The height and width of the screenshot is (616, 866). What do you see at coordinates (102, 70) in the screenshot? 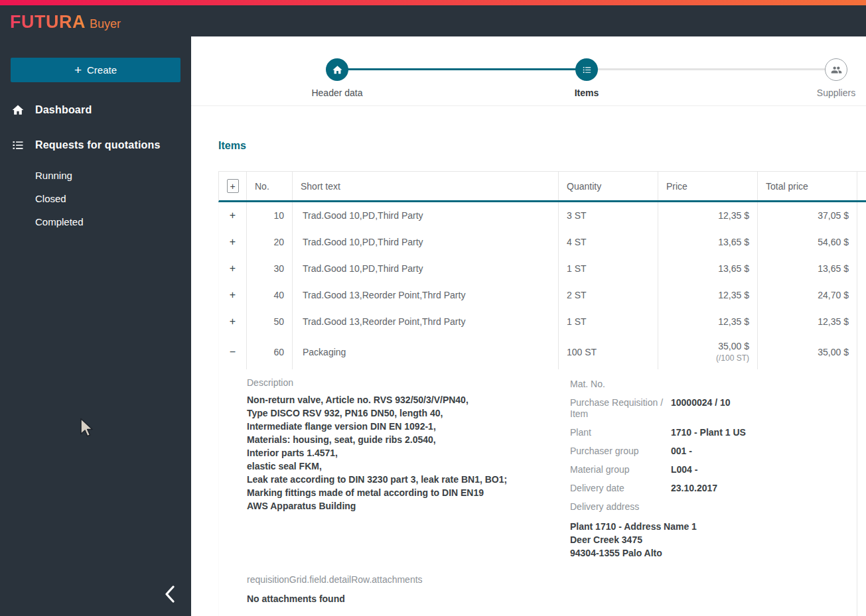
I see `create-button-label: Create` at bounding box center [102, 70].